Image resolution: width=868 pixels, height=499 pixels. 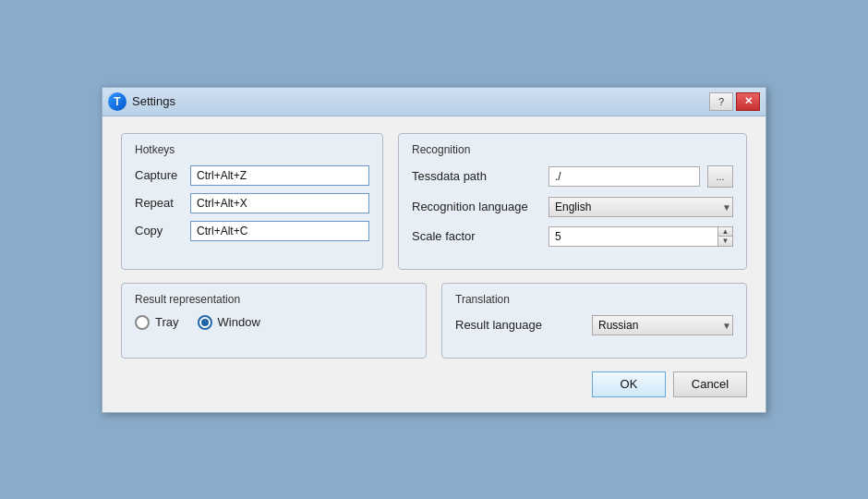 What do you see at coordinates (434, 102) in the screenshot?
I see `title-bar: T Settings ? ✕` at bounding box center [434, 102].